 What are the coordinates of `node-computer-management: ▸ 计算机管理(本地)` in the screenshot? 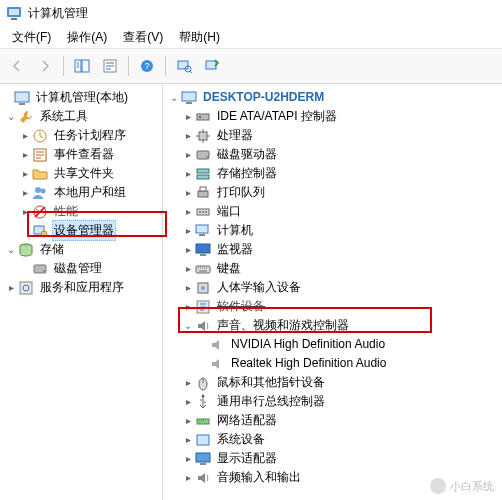 It's located at (81, 98).